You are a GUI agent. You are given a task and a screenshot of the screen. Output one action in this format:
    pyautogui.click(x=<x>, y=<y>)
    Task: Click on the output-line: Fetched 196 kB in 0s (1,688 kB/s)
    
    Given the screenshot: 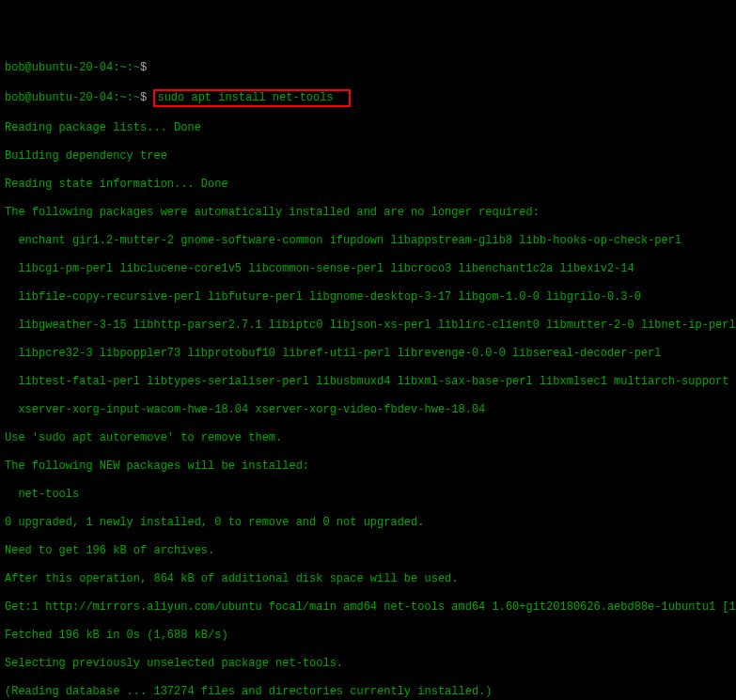 What is the action you would take?
    pyautogui.click(x=368, y=635)
    